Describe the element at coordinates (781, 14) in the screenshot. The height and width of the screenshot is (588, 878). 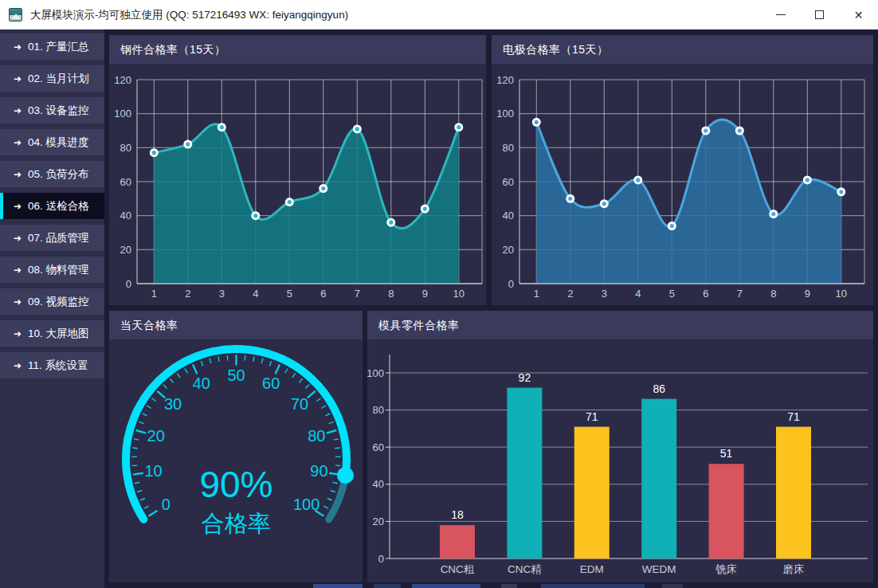
I see `minimize-button` at that location.